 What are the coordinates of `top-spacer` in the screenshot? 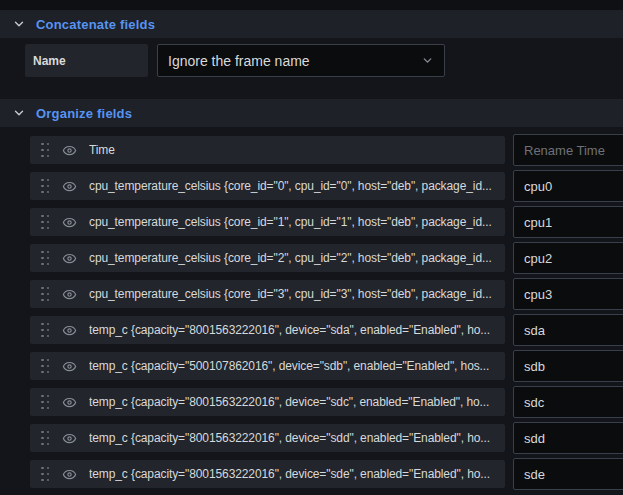 It's located at (312, 5).